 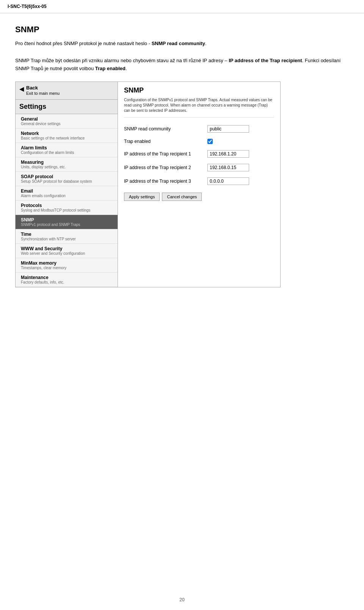 I want to click on sidebar-title: Settings, so click(x=67, y=107).